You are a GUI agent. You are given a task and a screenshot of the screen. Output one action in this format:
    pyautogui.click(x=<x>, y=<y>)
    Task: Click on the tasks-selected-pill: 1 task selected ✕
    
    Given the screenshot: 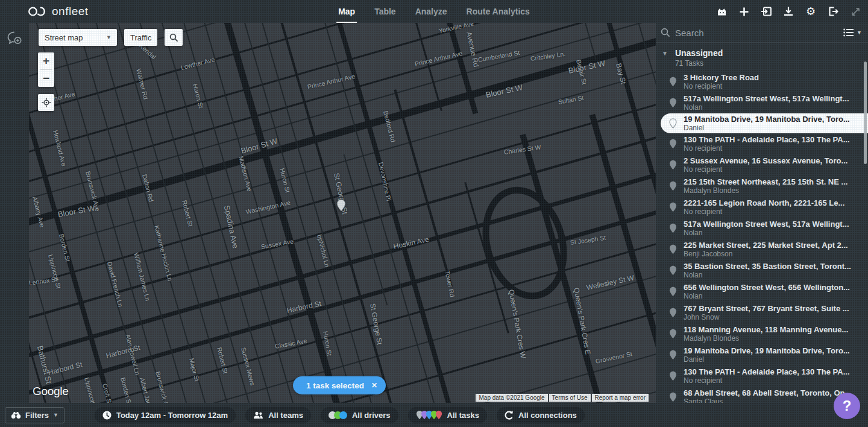 What is the action you would take?
    pyautogui.click(x=339, y=385)
    